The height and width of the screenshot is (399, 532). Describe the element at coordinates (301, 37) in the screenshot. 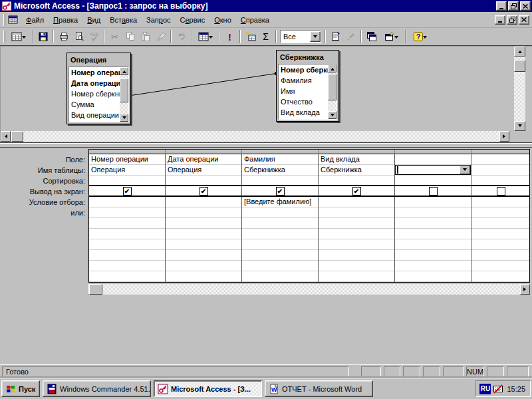

I see `top-values-combo: Все` at that location.